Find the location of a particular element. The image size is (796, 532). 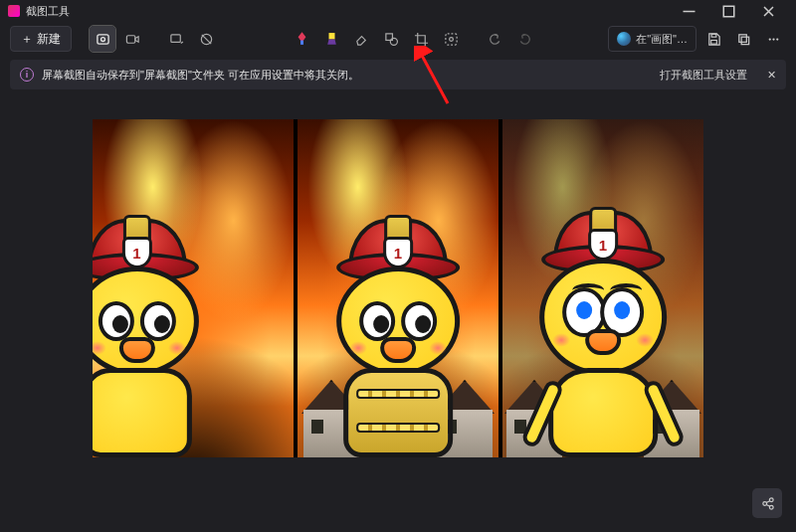

rectangle-snip-button is located at coordinates (102, 39).